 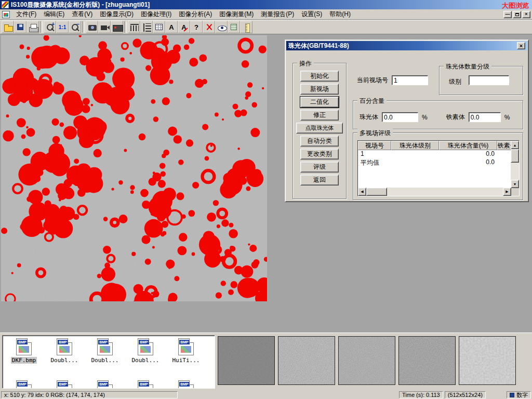 I want to click on annotate-text-icon: A, so click(x=171, y=27).